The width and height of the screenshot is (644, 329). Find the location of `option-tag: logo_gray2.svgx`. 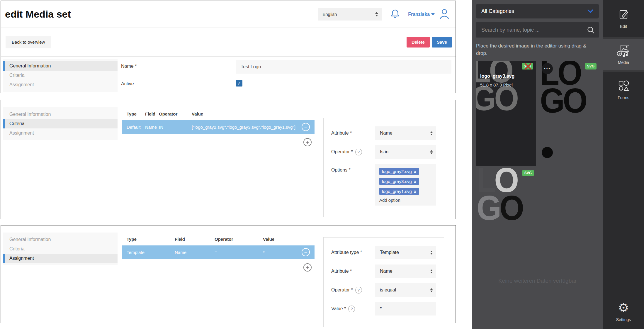

option-tag: logo_gray2.svgx is located at coordinates (399, 171).